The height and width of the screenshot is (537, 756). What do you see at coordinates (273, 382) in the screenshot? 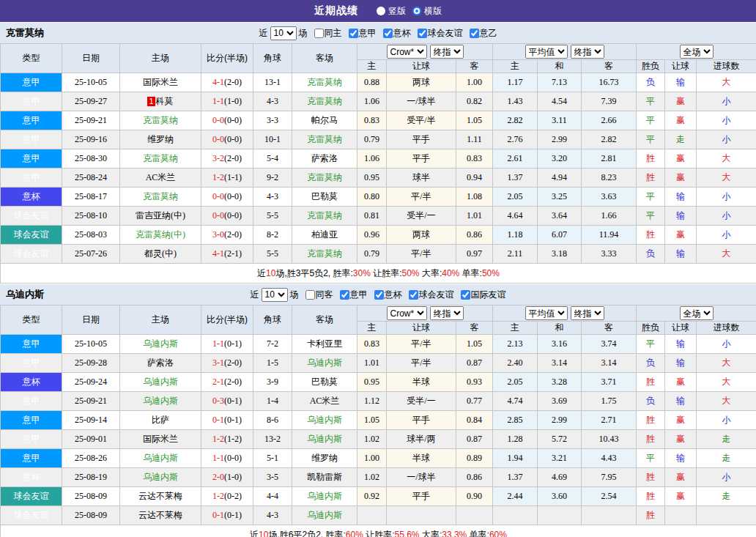
I see `corner-cell: 3-9` at bounding box center [273, 382].